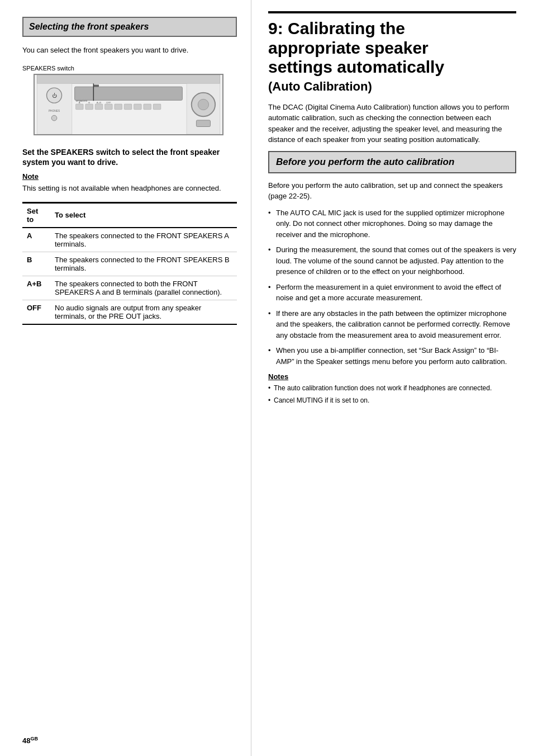  What do you see at coordinates (130, 50) in the screenshot?
I see `left-intro: You can select the front speakers you wa…` at bounding box center [130, 50].